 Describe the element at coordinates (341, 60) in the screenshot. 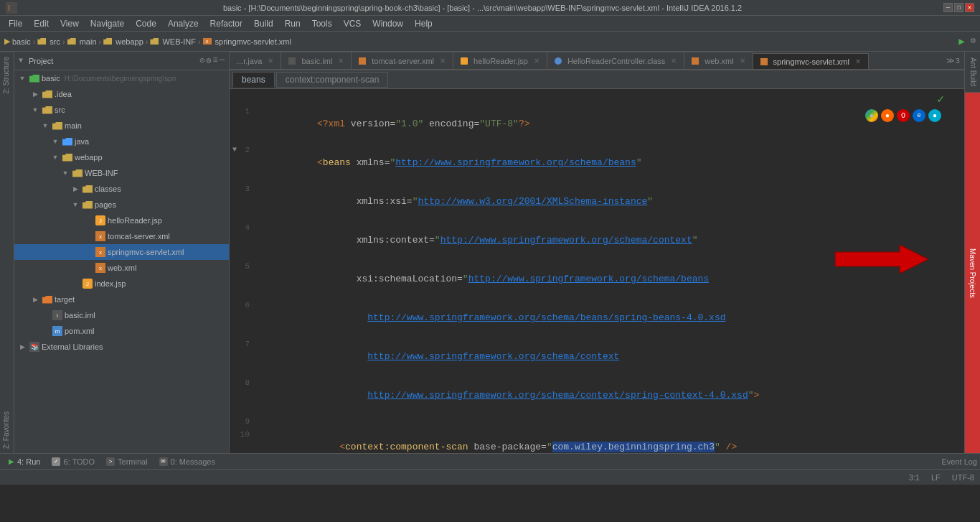

I see `tab-close-iml: ✕` at that location.